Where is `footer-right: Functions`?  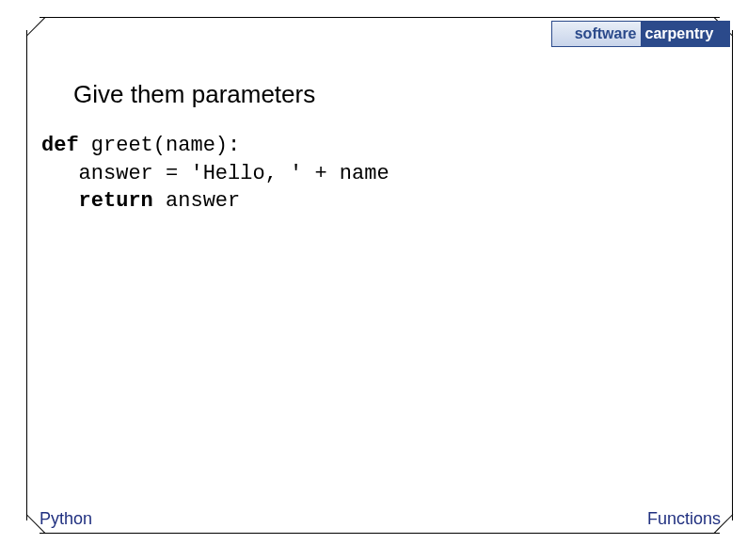
footer-right: Functions is located at coordinates (684, 520).